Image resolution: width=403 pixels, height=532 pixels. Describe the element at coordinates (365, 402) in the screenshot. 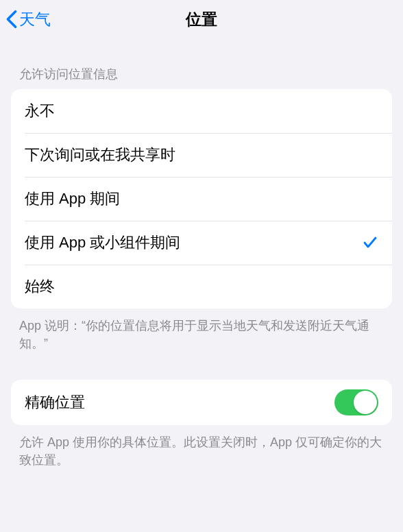

I see `switch-knob` at that location.